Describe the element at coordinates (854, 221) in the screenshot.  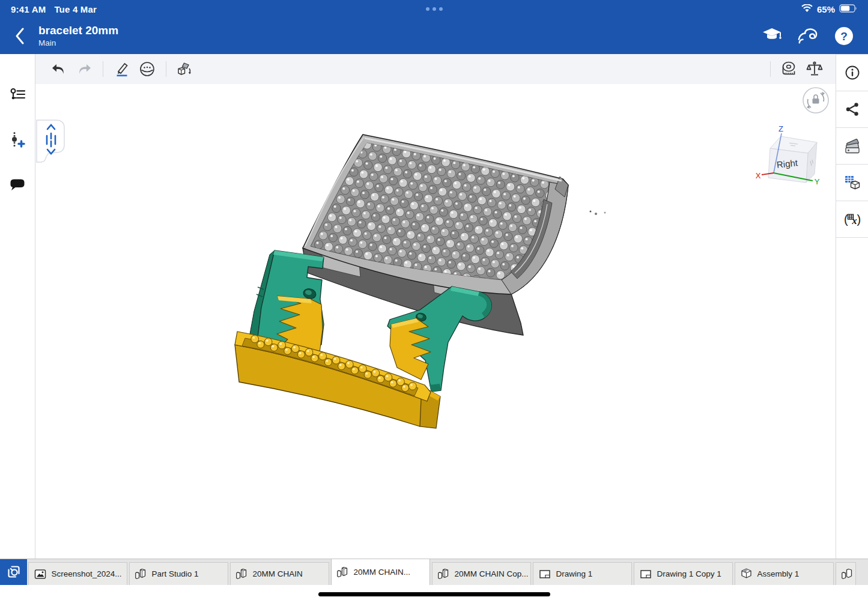
I see `svg-text: x` at that location.